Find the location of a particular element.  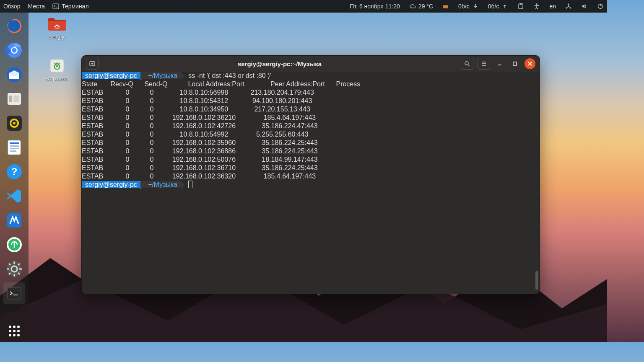

terminal-command: ss -nt '( dst :443 or dst :80 )' is located at coordinates (226, 75).